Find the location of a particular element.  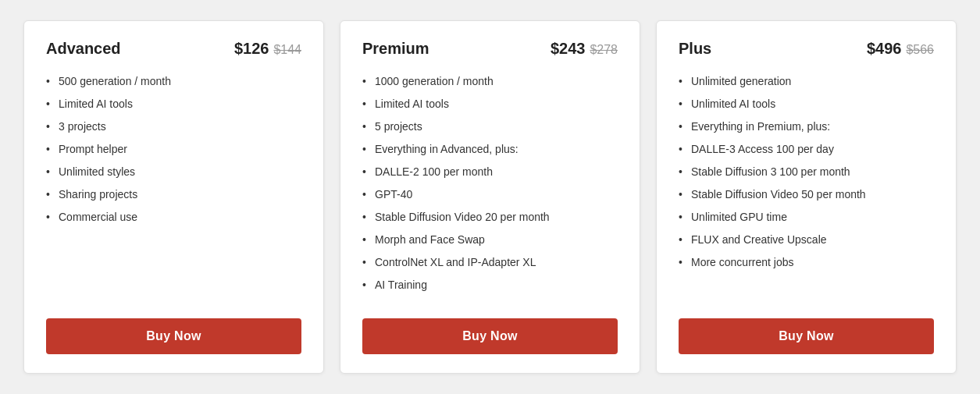

list-item: Unlimited GPU time is located at coordinates (806, 217).